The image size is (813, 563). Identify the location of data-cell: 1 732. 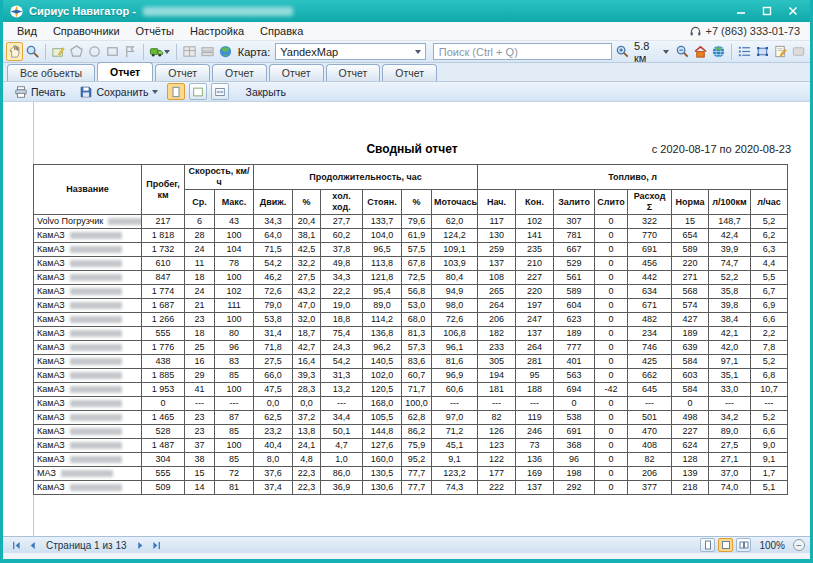
(164, 250).